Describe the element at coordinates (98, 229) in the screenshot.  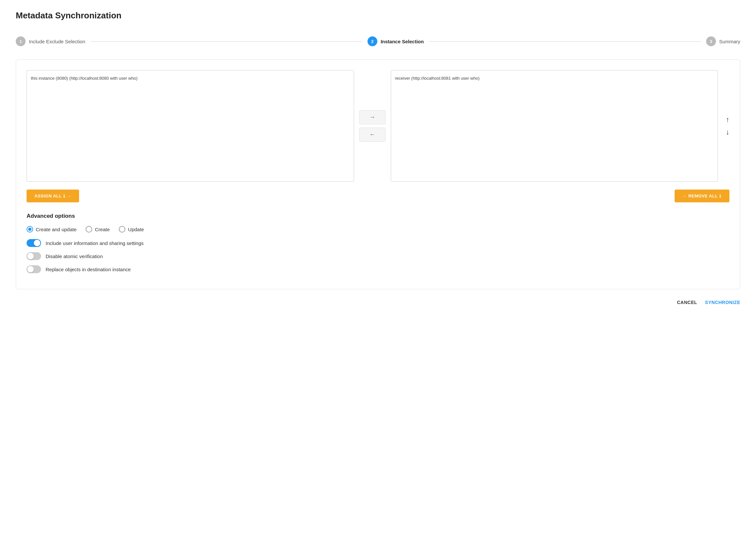
I see `radio-create: Create` at that location.